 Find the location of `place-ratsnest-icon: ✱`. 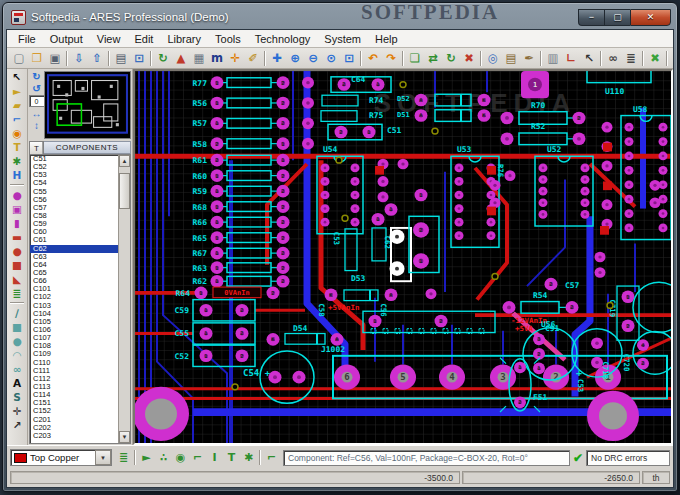

place-ratsnest-icon: ✱ is located at coordinates (248, 458).